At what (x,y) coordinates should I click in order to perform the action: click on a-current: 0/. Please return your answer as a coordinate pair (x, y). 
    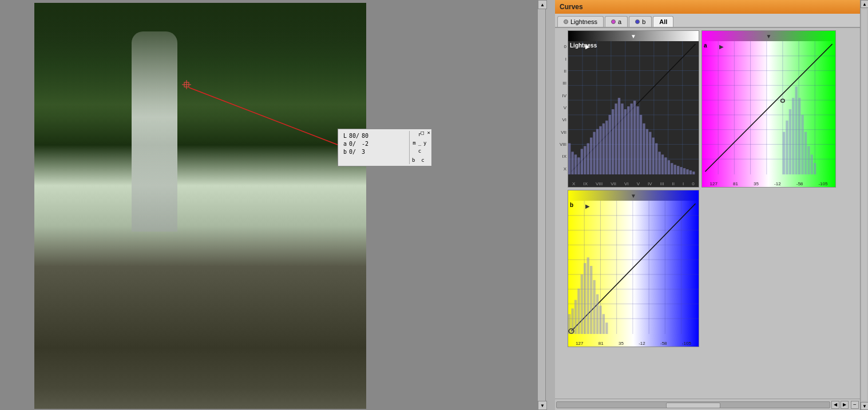
    Looking at the image, I should click on (354, 144).